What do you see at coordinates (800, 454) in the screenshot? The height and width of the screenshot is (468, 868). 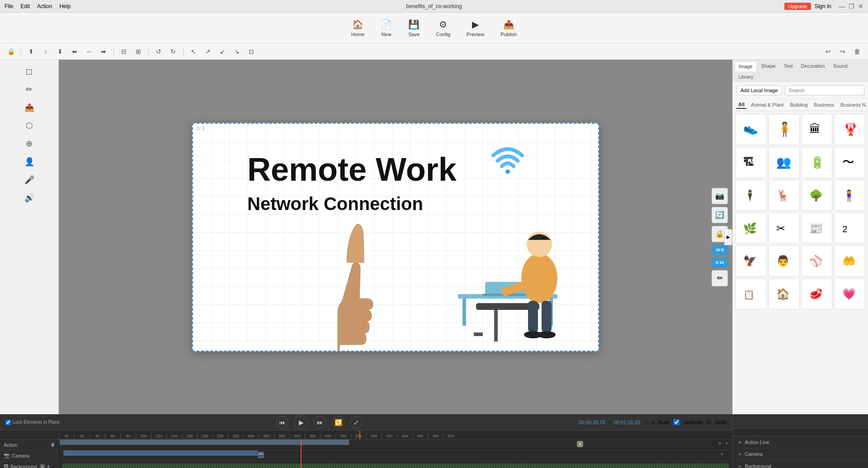 I see `right-camera: + Camera` at bounding box center [800, 454].